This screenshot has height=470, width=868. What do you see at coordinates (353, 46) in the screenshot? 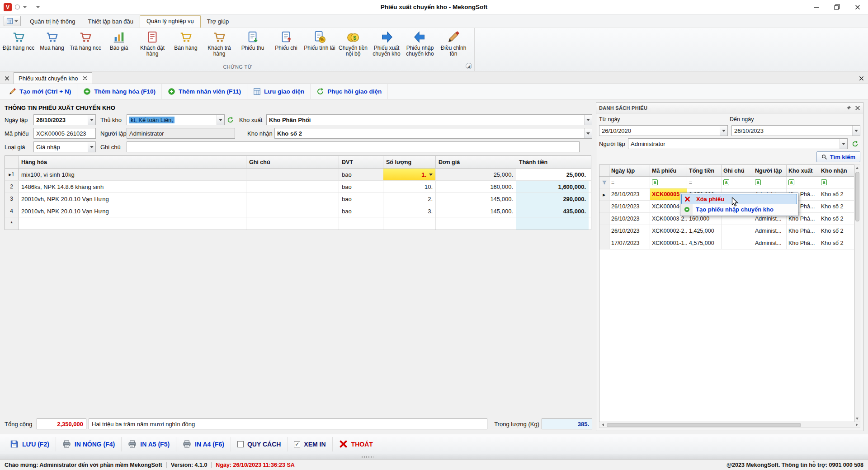
I see `ribbon-button-chuyen-tien-noi-bo: Chuyển tiền nội bộ` at bounding box center [353, 46].